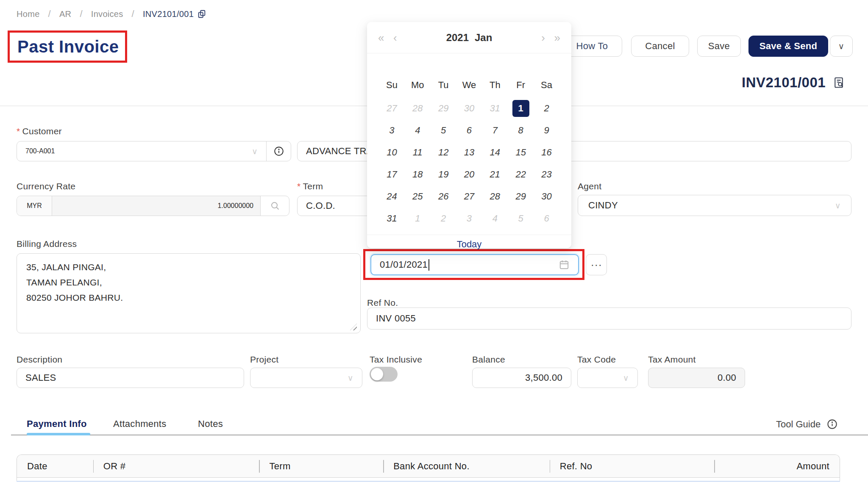  I want to click on calendar-day: 17, so click(392, 175).